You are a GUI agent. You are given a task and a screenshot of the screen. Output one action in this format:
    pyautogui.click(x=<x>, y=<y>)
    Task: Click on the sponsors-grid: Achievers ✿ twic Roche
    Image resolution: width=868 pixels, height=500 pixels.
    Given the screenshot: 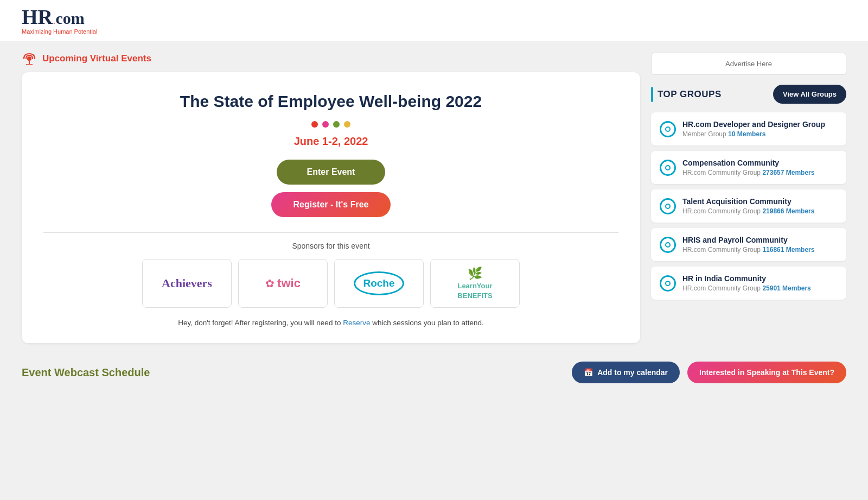 What is the action you would take?
    pyautogui.click(x=331, y=283)
    